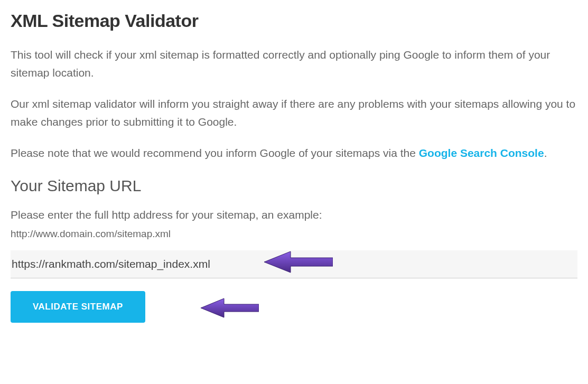 The height and width of the screenshot is (384, 588). What do you see at coordinates (294, 215) in the screenshot?
I see `input-hint: Please enter the full http address for y…` at bounding box center [294, 215].